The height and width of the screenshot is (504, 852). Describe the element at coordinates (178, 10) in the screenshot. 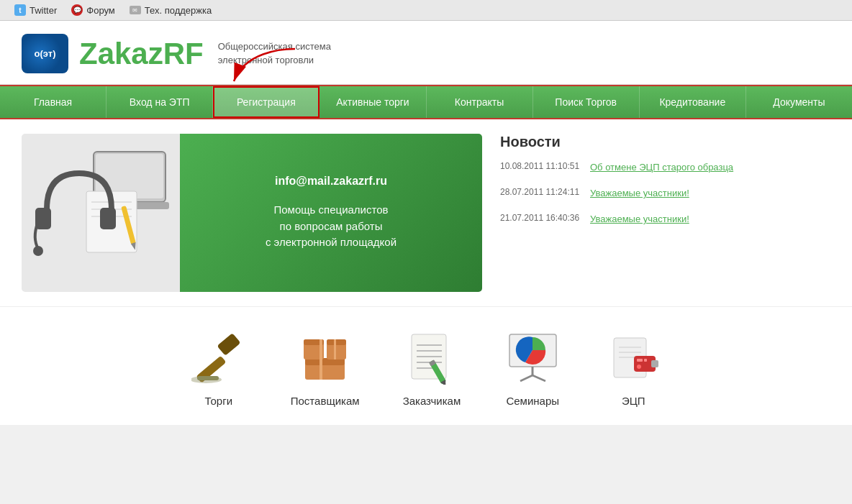

I see `support-label: Тех. поддержка` at that location.